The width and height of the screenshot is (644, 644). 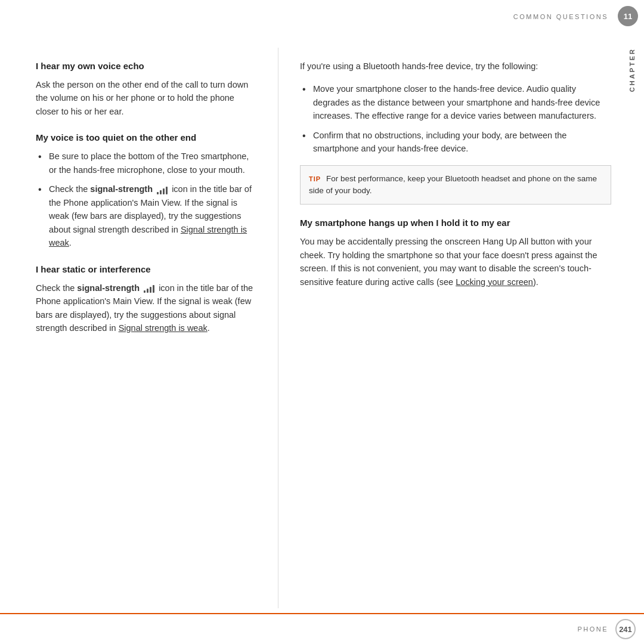 I want to click on bullet-bluetooth-2: Confirm that no obstructions, including …, so click(x=440, y=142).